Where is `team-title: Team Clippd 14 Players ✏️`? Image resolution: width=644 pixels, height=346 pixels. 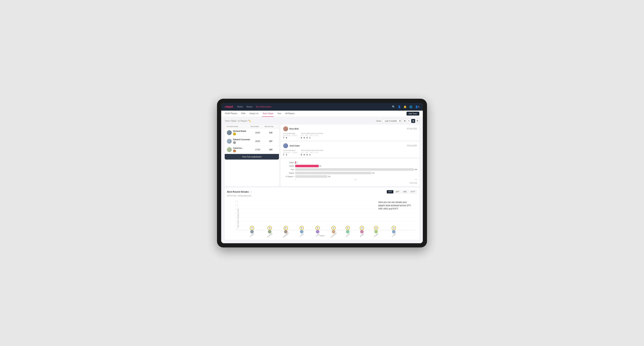 team-title: Team Clippd 14 Players ✏️ is located at coordinates (238, 121).